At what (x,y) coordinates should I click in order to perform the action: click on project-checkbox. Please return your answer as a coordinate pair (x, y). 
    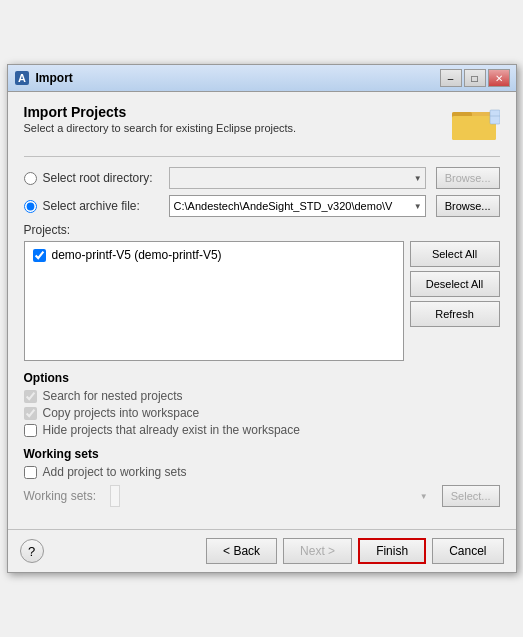
    Looking at the image, I should click on (40, 256).